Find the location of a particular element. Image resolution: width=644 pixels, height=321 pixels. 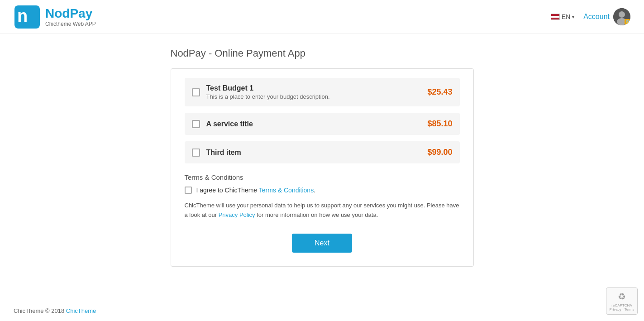

recaptcha-icon: ♻ is located at coordinates (622, 297).